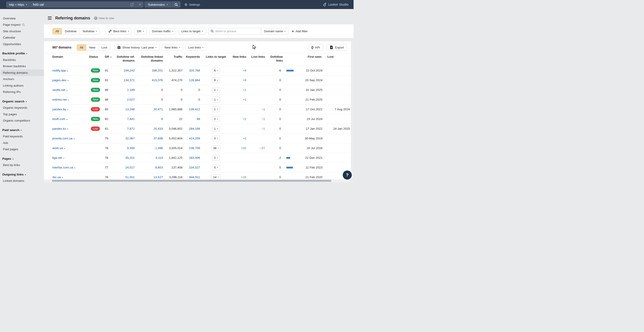 The image size is (644, 332). Describe the element at coordinates (130, 138) in the screenshot. I see `dofollow-ref-domains-link: 32,087` at that location.